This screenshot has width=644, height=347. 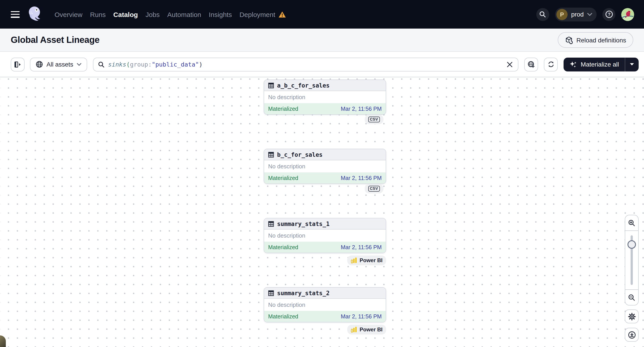 I want to click on globe-plus-icon, so click(x=532, y=64).